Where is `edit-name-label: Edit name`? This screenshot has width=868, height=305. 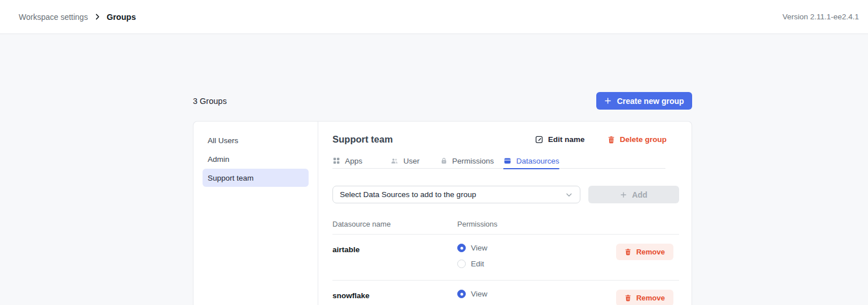 edit-name-label: Edit name is located at coordinates (566, 140).